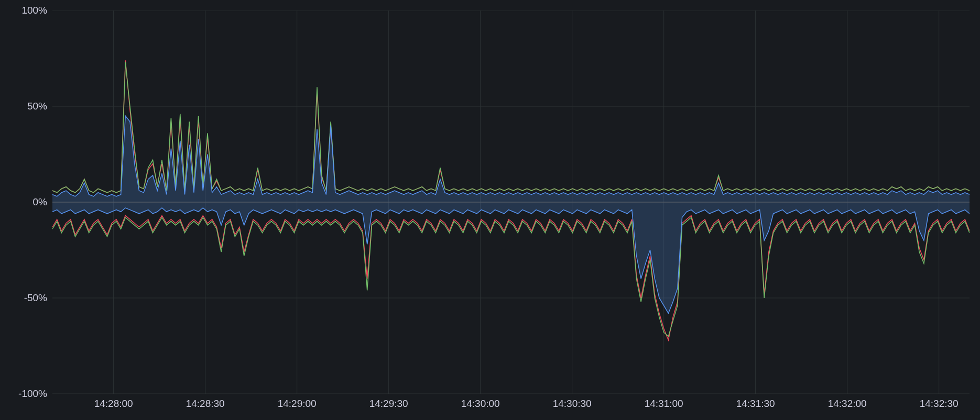 This screenshot has height=420, width=980. Describe the element at coordinates (114, 404) in the screenshot. I see `x-tick-label: 14:28:00` at that location.